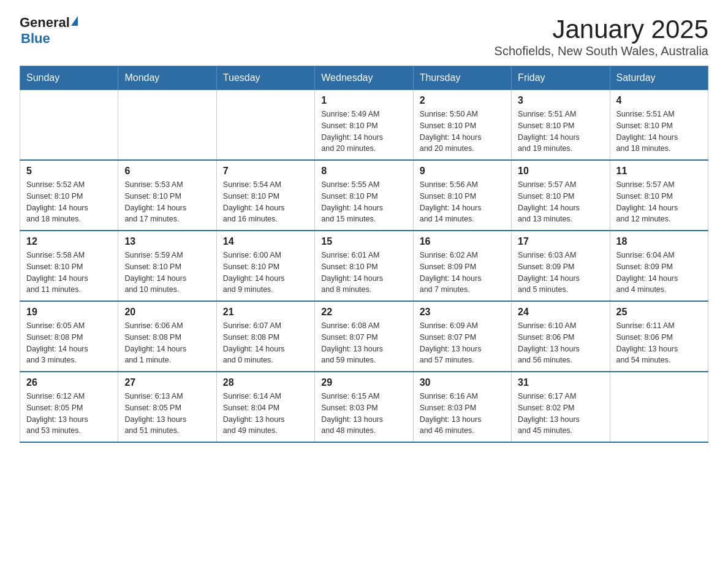 Image resolution: width=728 pixels, height=563 pixels. What do you see at coordinates (266, 343) in the screenshot?
I see `day-info: Sunrise: 6:07 AM Sunset: 8:08 PM Dayligh…` at bounding box center [266, 343].